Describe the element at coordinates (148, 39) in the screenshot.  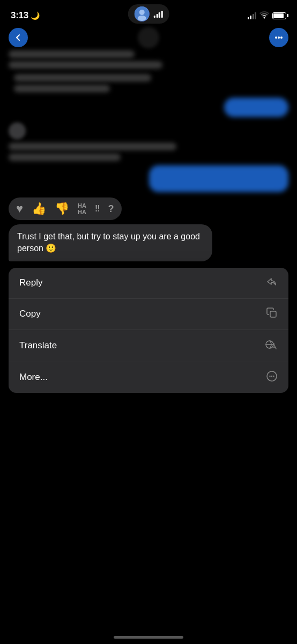
I see `nav-area` at that location.